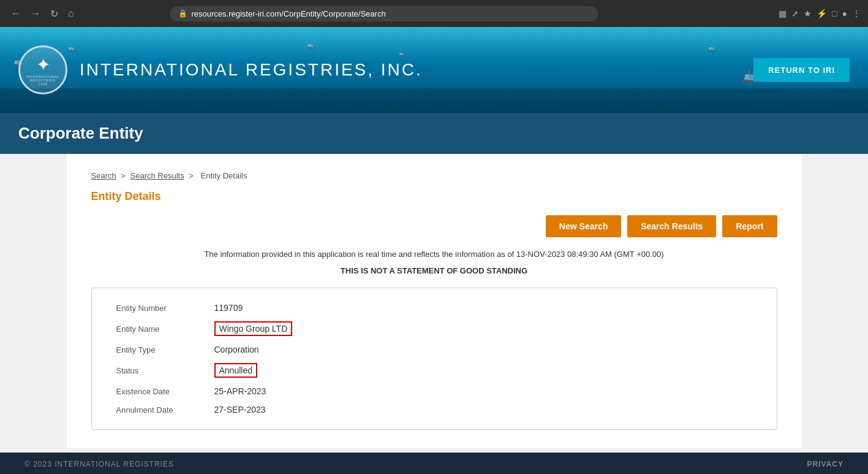  I want to click on entity-type-value: Corporation, so click(236, 350).